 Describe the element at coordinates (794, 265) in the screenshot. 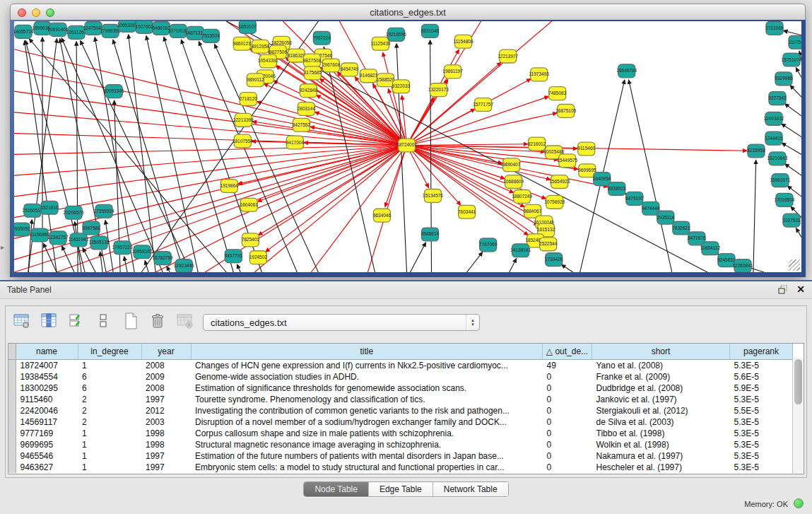

I see `resize-grip-icon` at that location.